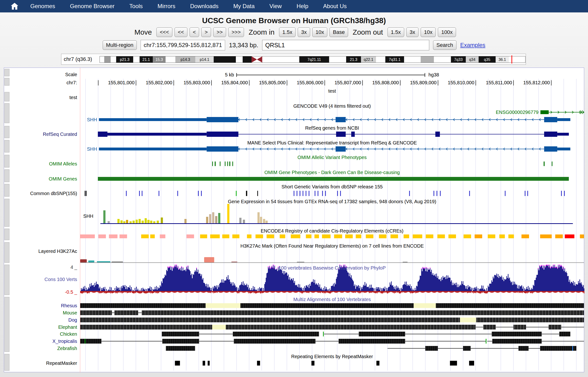 The height and width of the screenshot is (377, 588). What do you see at coordinates (70, 313) in the screenshot?
I see `track-label-Mouse: Mouse` at bounding box center [70, 313].